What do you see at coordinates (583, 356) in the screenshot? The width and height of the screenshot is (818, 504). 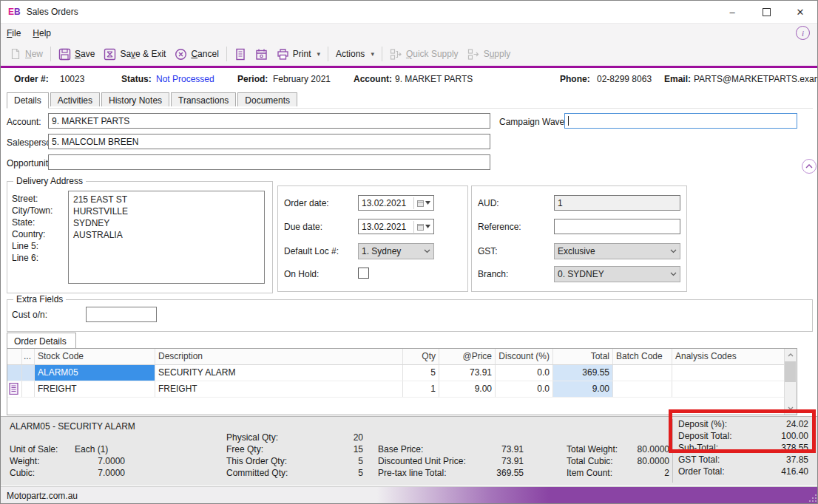 I see `col-total: Total` at bounding box center [583, 356].